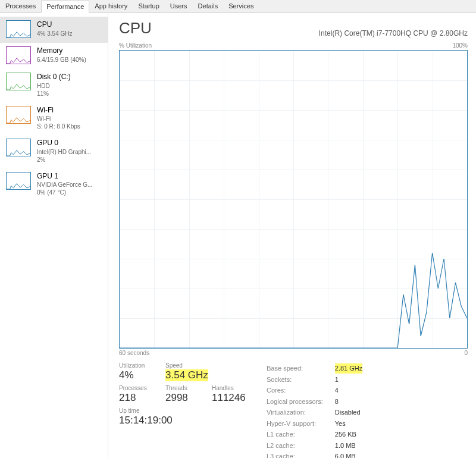  Describe the element at coordinates (65, 7) in the screenshot. I see `tab-performance: Performance` at that location.